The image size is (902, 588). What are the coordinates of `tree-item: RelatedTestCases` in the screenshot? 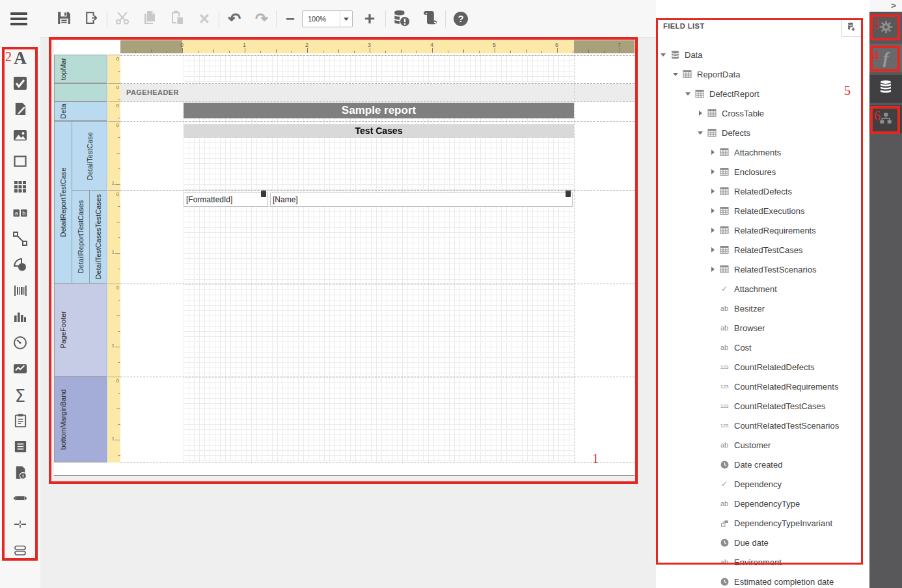 It's located at (763, 250).